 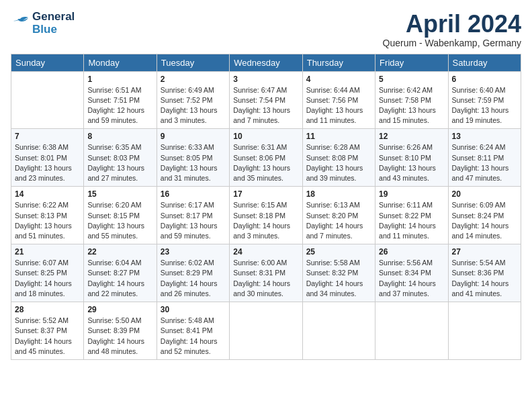 I want to click on day-cell: 18 Sunrise: 6:13 AMSunset: 8:20 PMDaylig…, so click(x=339, y=216).